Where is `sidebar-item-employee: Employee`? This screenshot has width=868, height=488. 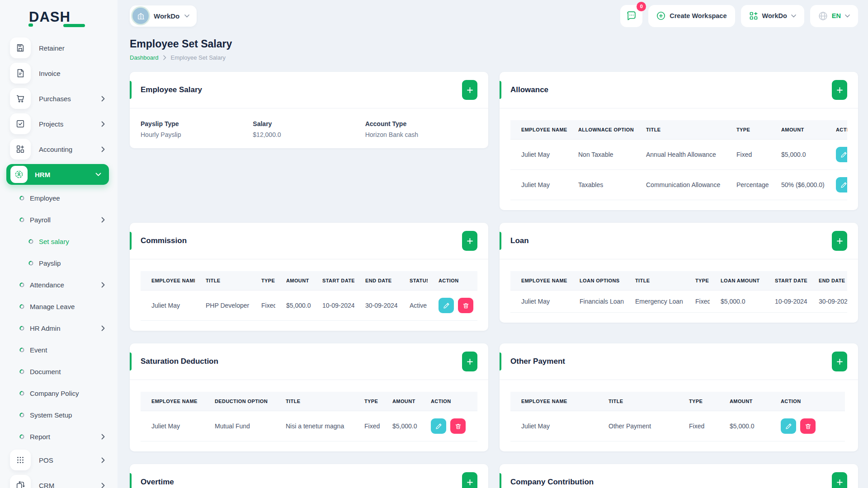 sidebar-item-employee: Employee is located at coordinates (59, 198).